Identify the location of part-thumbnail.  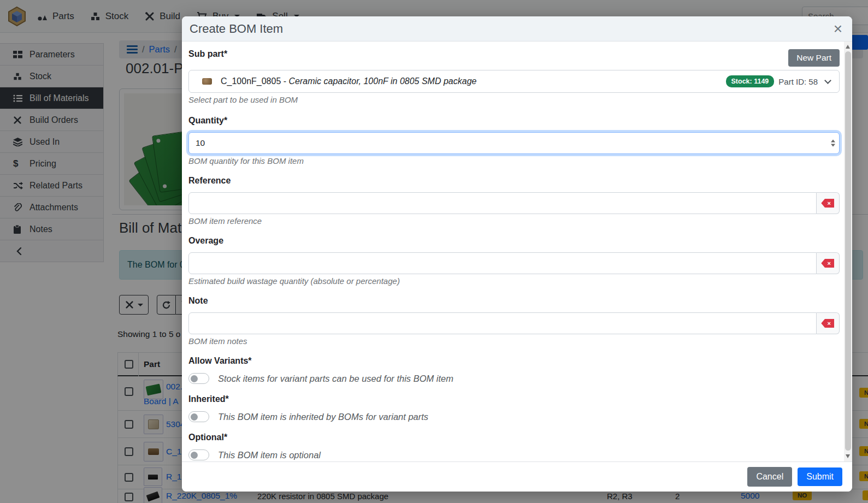
(207, 81).